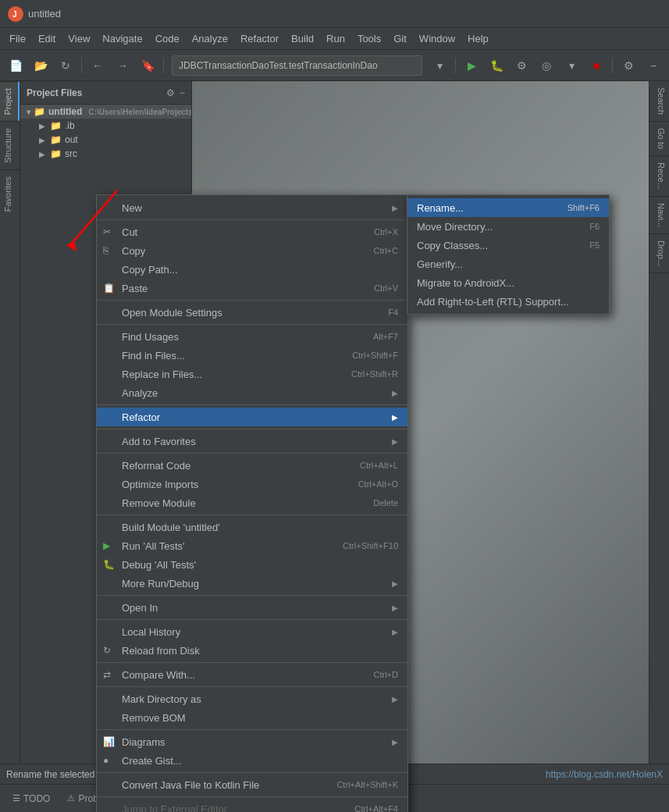  I want to click on coverage-btn: ⚙, so click(521, 66).